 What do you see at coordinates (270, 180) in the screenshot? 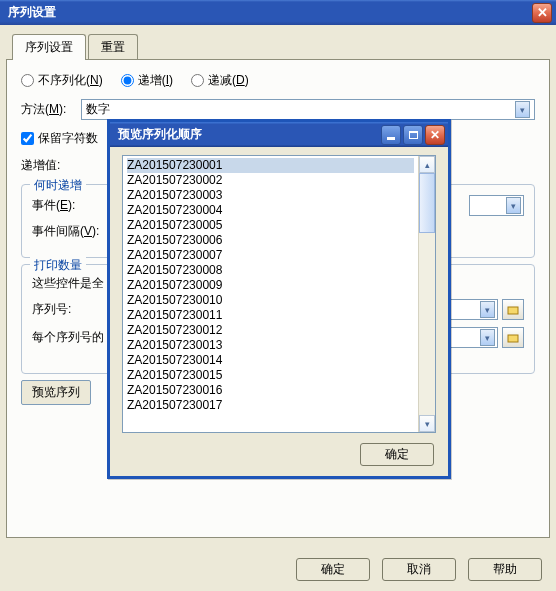
I see `list-item: ZA201507230002` at bounding box center [270, 180].